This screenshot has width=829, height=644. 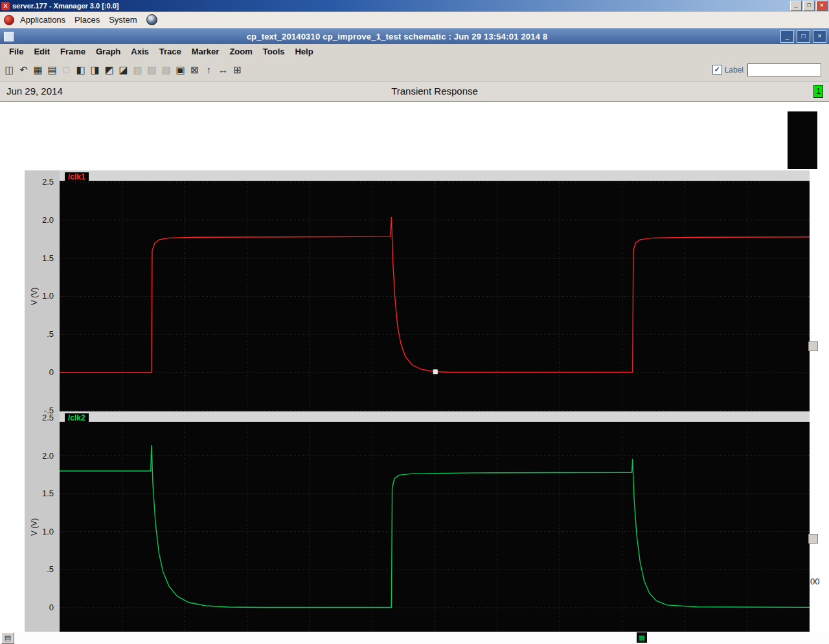 I want to click on system-menu: System, so click(x=123, y=19).